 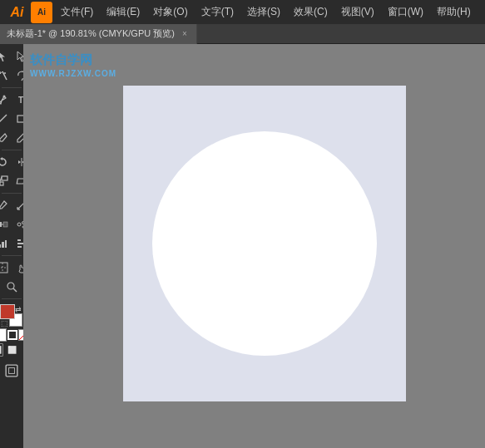 I want to click on menu-edit: 编辑(E), so click(x=123, y=12).